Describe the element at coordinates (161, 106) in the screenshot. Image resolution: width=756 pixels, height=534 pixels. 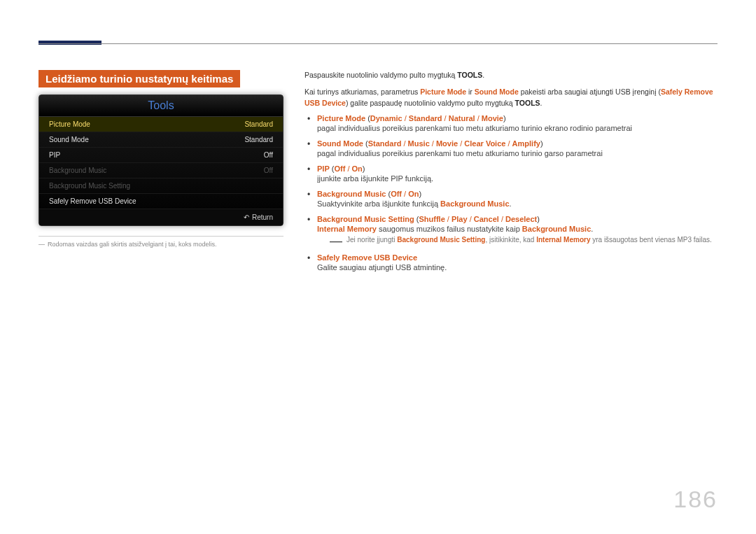
I see `tools-panel-title: Tools` at that location.